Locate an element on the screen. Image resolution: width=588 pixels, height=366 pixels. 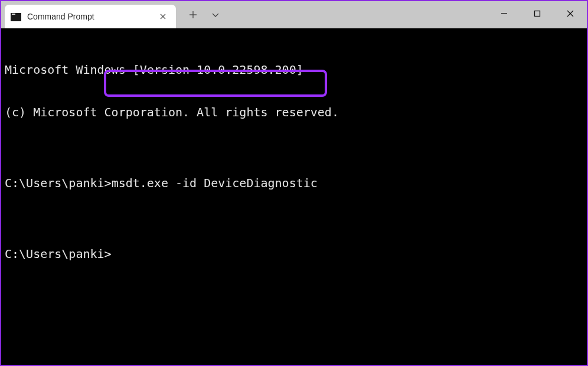
terminal-line: (c) Microsoft Corporation. All rights re… is located at coordinates (294, 112).